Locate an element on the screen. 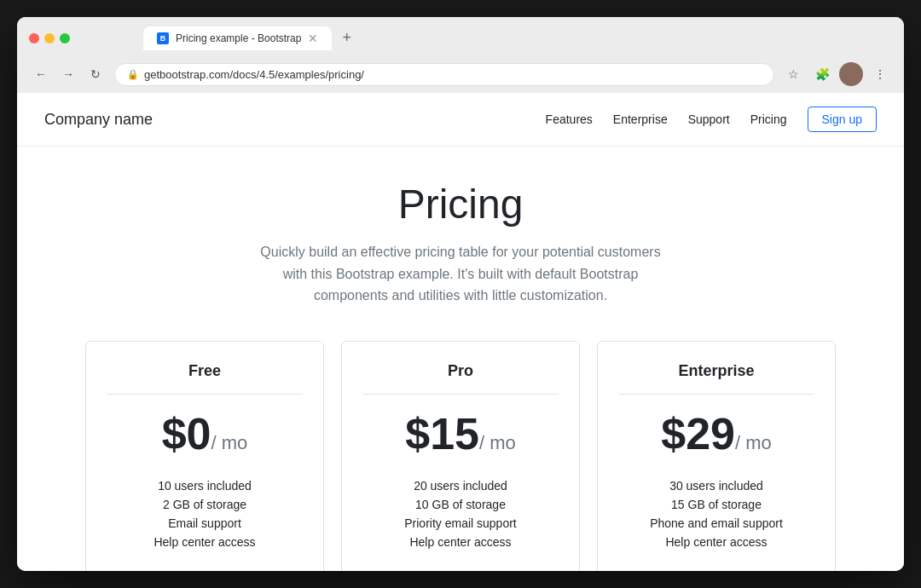 This screenshot has height=588, width=921. price-period-free: / mo is located at coordinates (230, 443).